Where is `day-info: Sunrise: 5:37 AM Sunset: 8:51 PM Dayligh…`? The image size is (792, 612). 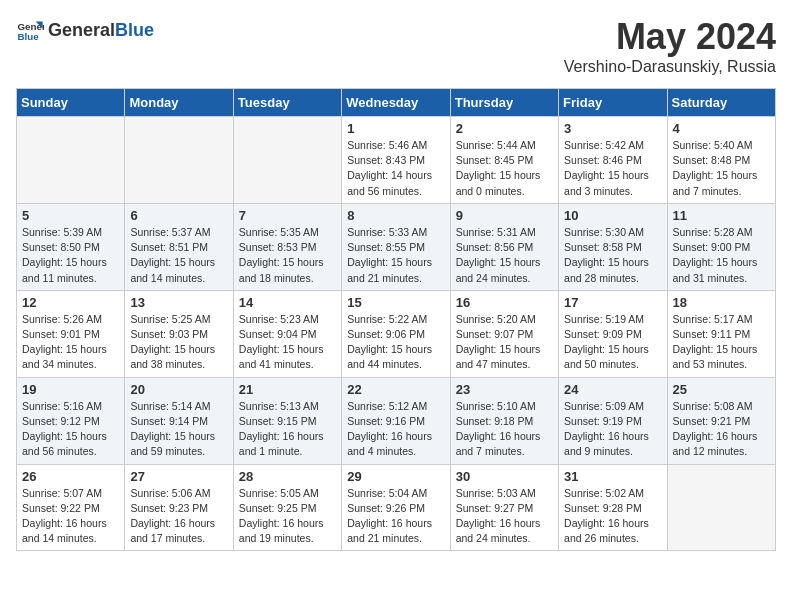
day-info: Sunrise: 5:37 AM Sunset: 8:51 PM Dayligh… is located at coordinates (178, 256).